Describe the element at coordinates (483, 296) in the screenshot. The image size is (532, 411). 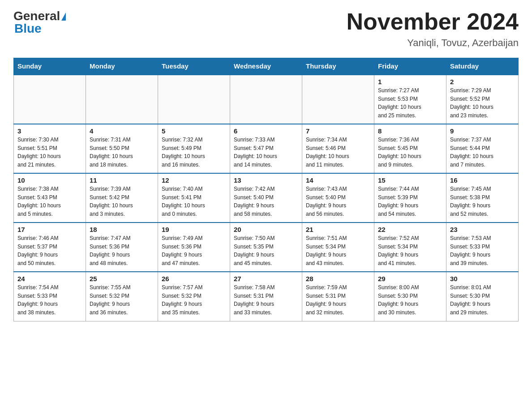
I see `calendar-cell: 30Sunrise: 8:01 AMSunset: 5:30 PMDayligh…` at that location.